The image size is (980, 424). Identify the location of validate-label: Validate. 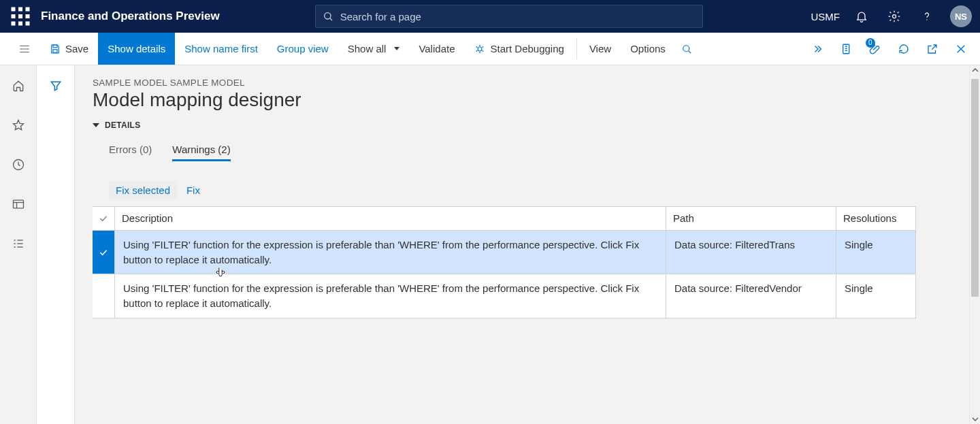
(437, 49).